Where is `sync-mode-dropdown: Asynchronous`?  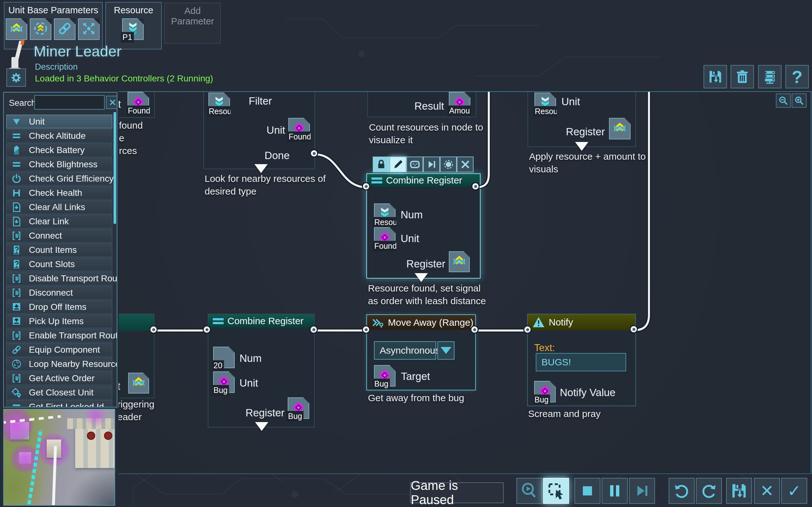 sync-mode-dropdown: Asynchronous is located at coordinates (405, 351).